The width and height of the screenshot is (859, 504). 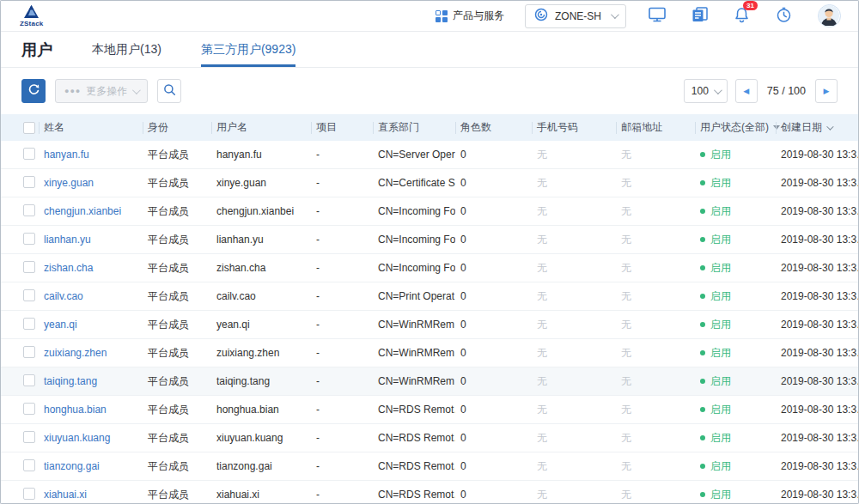 What do you see at coordinates (91, 466) in the screenshot?
I see `user-name-link: tianzong.gai` at bounding box center [91, 466].